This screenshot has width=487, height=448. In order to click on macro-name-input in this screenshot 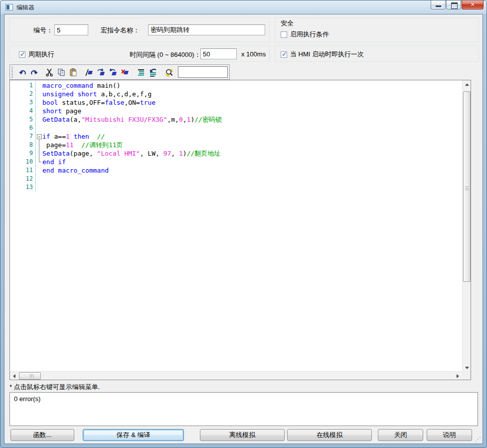, I will do `click(206, 30)`.